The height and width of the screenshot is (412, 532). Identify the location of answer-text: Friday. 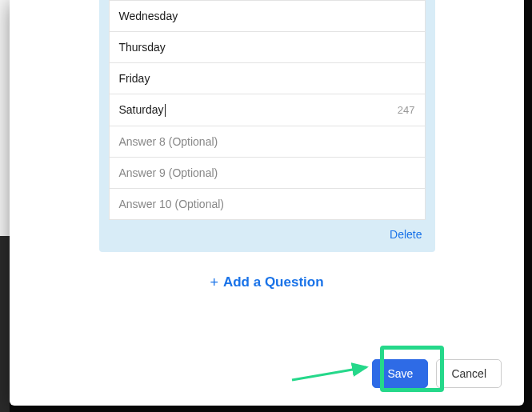
(267, 78).